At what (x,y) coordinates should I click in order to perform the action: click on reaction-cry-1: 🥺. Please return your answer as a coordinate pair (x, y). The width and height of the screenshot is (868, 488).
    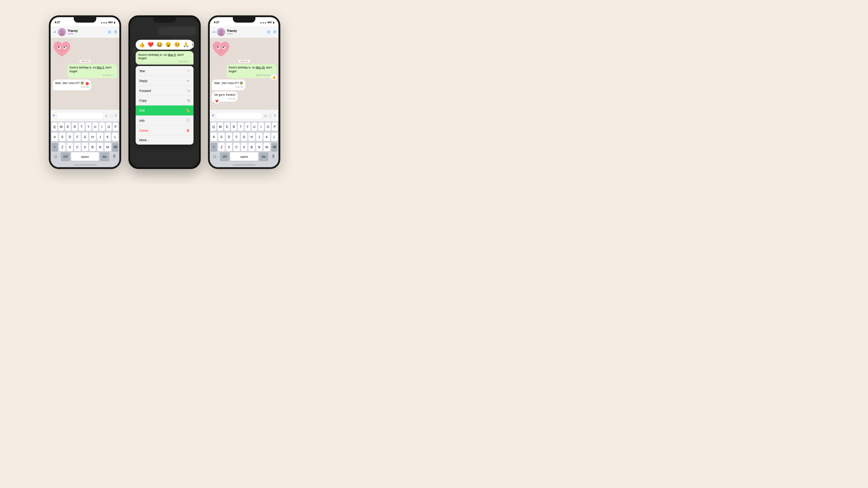
    Looking at the image, I should click on (177, 45).